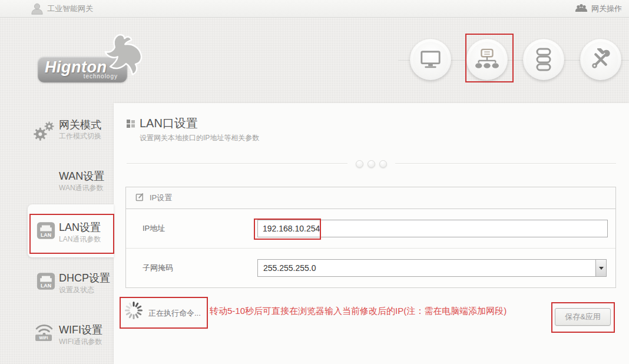 The image size is (629, 364). Describe the element at coordinates (544, 59) in the screenshot. I see `server-stack-icon` at that location.